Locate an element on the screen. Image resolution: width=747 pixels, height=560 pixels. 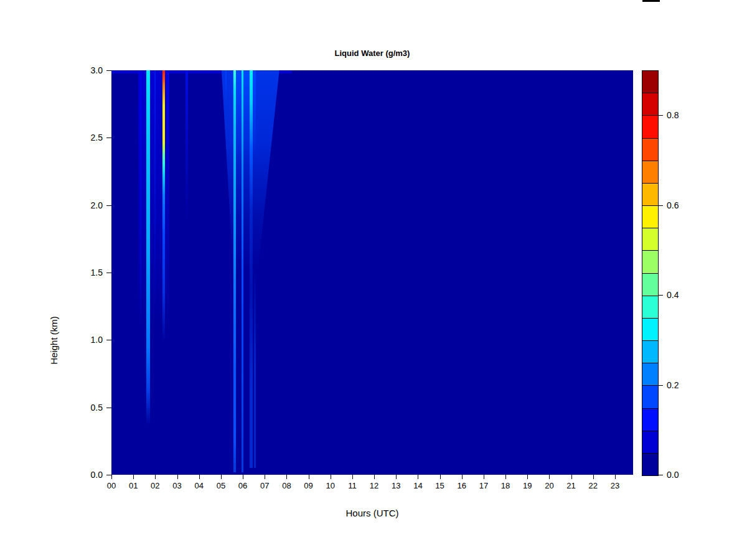
x-tick-label: 23 is located at coordinates (615, 485).